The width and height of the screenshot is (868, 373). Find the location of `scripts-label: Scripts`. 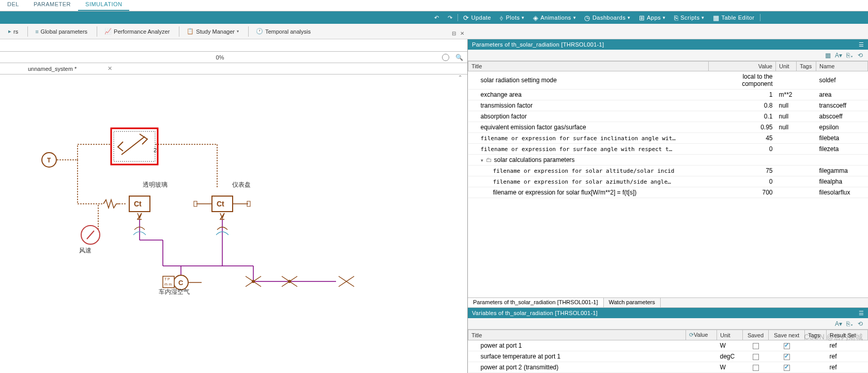

scripts-label: Scripts is located at coordinates (690, 18).